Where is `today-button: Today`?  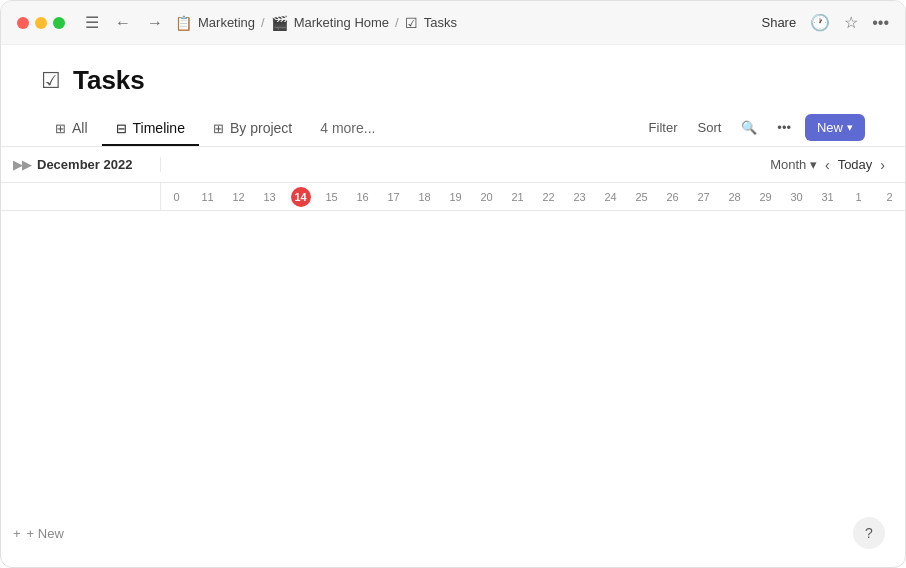 today-button: Today is located at coordinates (856, 164).